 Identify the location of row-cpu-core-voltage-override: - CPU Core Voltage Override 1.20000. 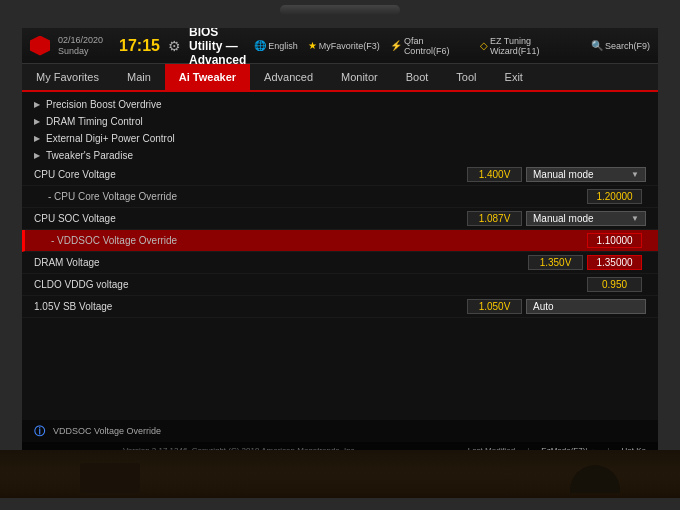
(340, 197).